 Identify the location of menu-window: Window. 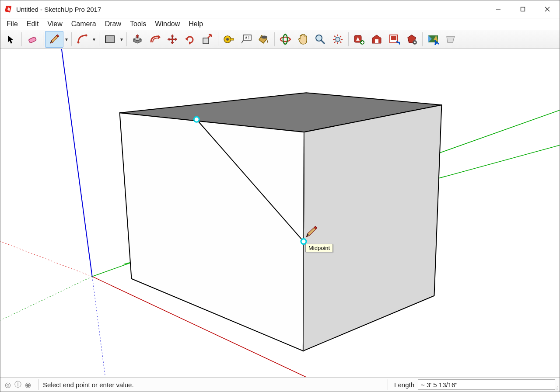
(167, 24).